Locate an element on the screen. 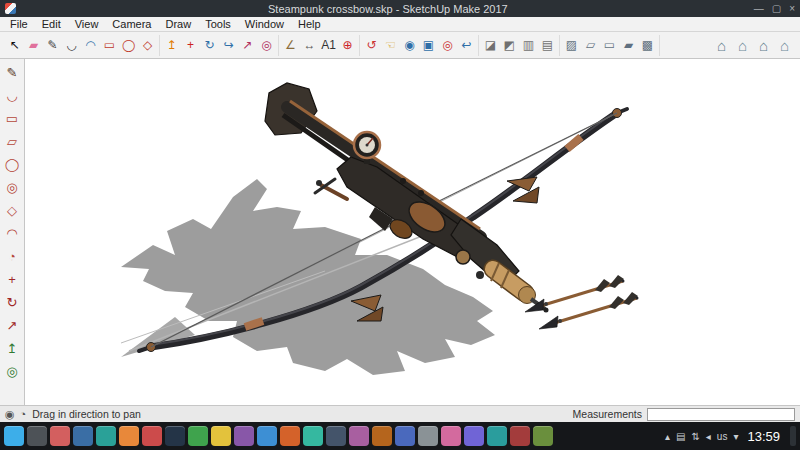 The height and width of the screenshot is (450, 800). menu-item: Edit is located at coordinates (52, 24).